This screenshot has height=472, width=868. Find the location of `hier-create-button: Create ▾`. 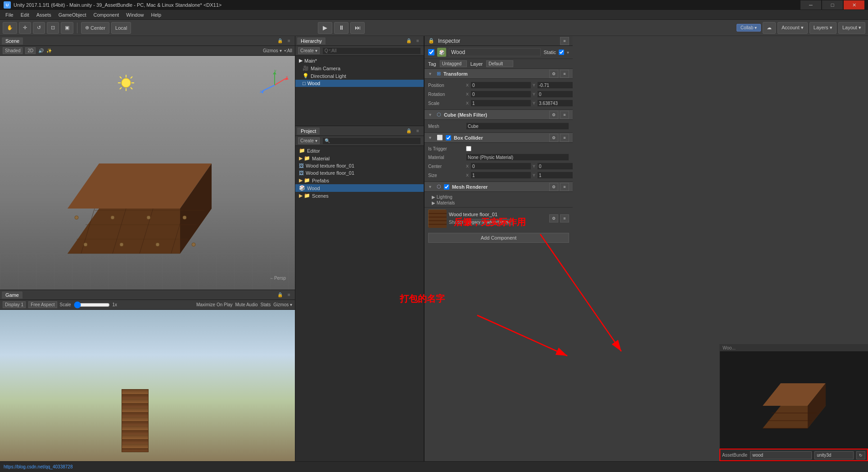

hier-create-button: Create ▾ is located at coordinates (309, 50).